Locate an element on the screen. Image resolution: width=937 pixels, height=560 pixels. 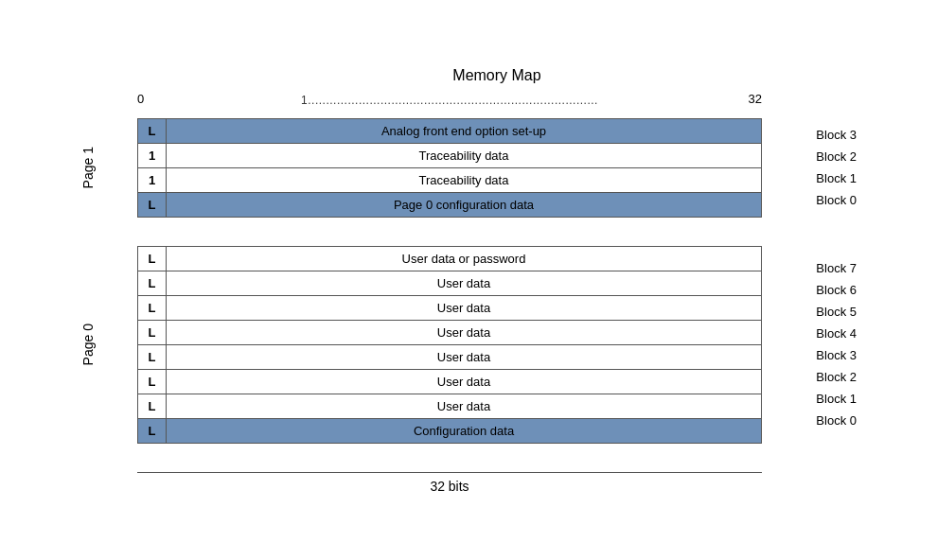
scale-end: 32 is located at coordinates (755, 98).